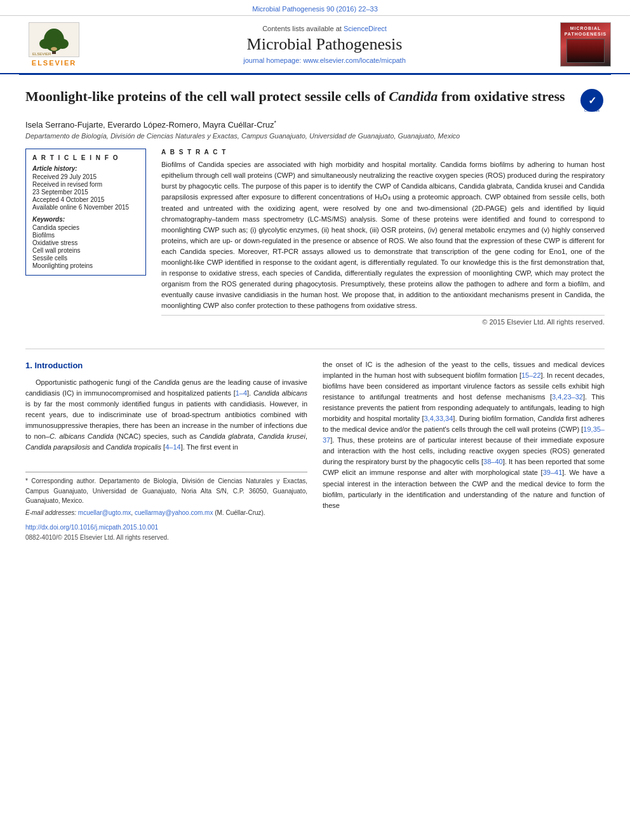  Describe the element at coordinates (166, 513) in the screenshot. I see `footnote-email: E-mail addresses: mcuellar@ugto.mx, cuel…` at that location.